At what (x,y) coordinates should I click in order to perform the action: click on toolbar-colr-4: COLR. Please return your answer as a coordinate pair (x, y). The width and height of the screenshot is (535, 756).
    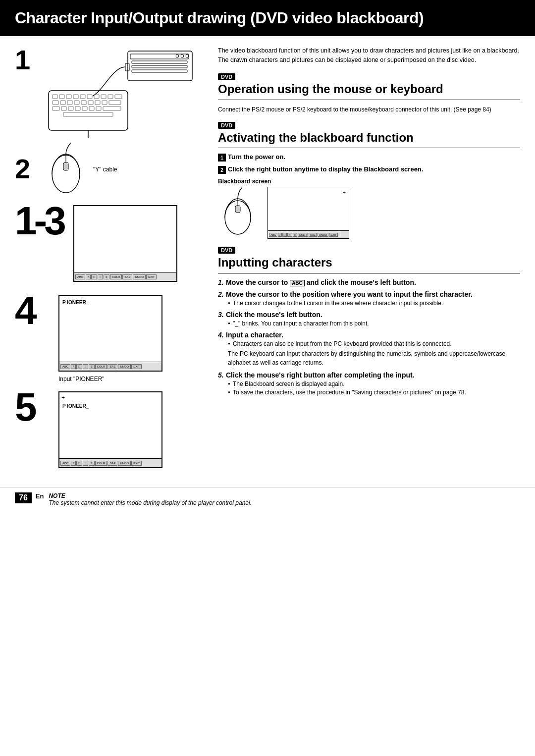
    Looking at the image, I should click on (101, 367).